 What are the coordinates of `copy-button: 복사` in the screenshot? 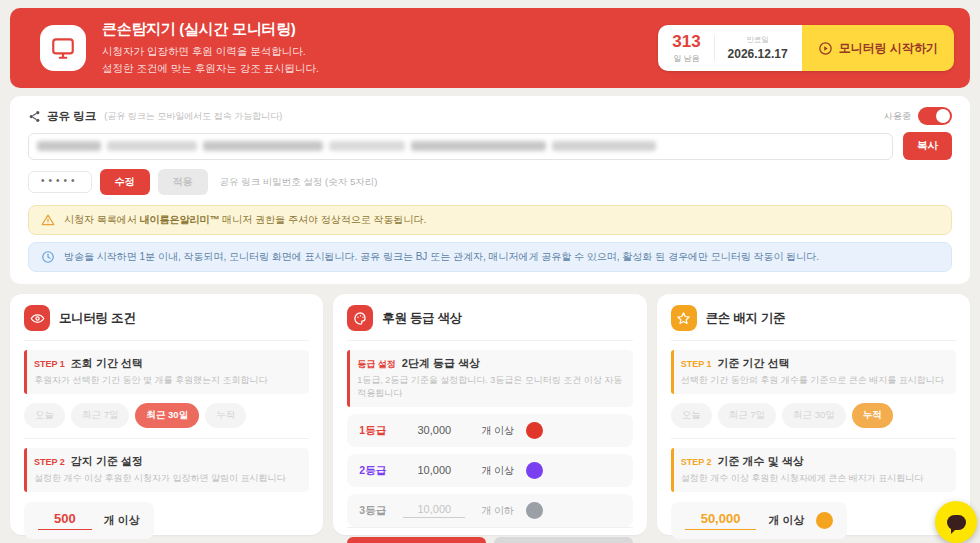 It's located at (928, 146).